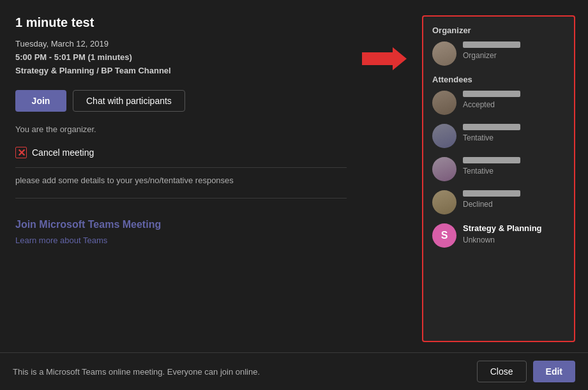  What do you see at coordinates (444, 136) in the screenshot?
I see `attendee-2-avatar` at bounding box center [444, 136].